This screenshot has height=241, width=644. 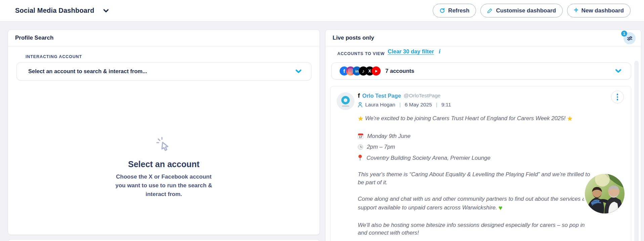 What do you see at coordinates (459, 11) in the screenshot?
I see `refresh-button-label: Refresh` at bounding box center [459, 11].